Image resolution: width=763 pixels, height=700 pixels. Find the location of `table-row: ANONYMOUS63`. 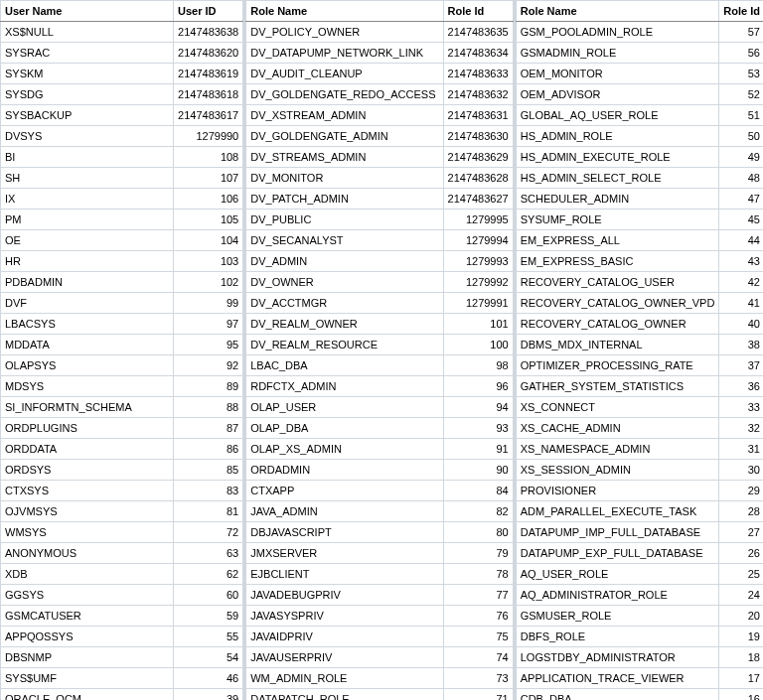

table-row: ANONYMOUS63 is located at coordinates (122, 554).